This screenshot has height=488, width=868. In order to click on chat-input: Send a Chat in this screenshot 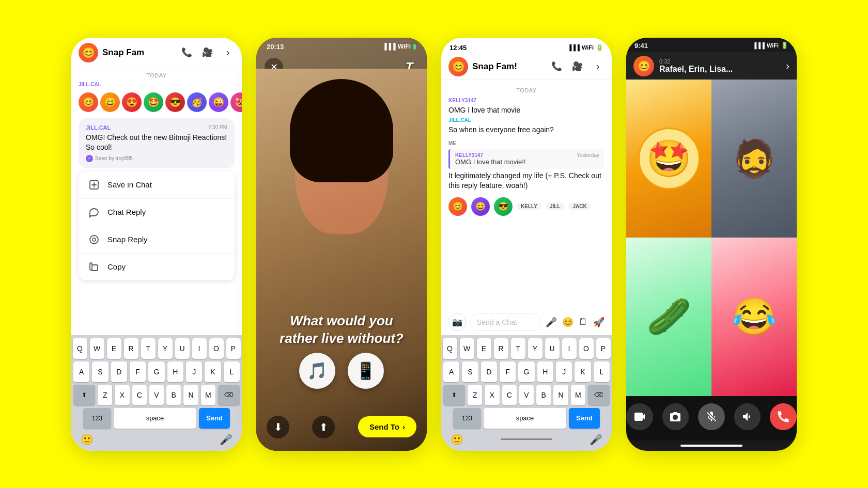, I will do `click(506, 322)`.